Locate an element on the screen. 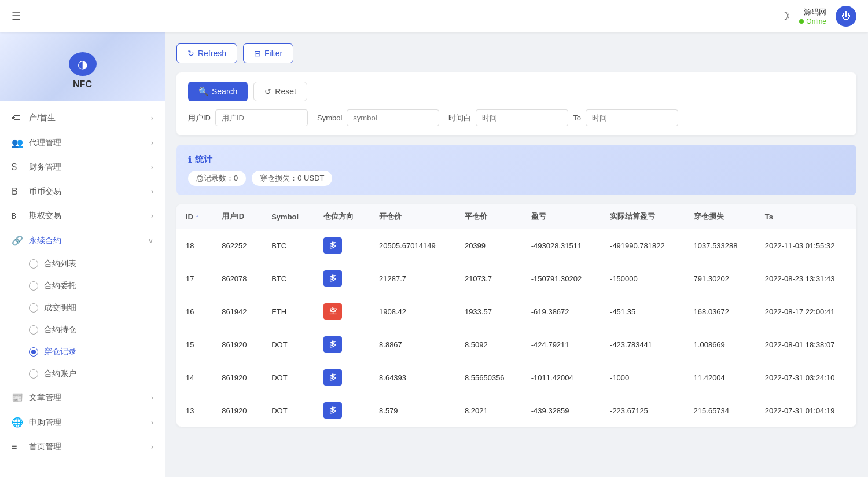  user-info: 源码网 Online is located at coordinates (812, 16).